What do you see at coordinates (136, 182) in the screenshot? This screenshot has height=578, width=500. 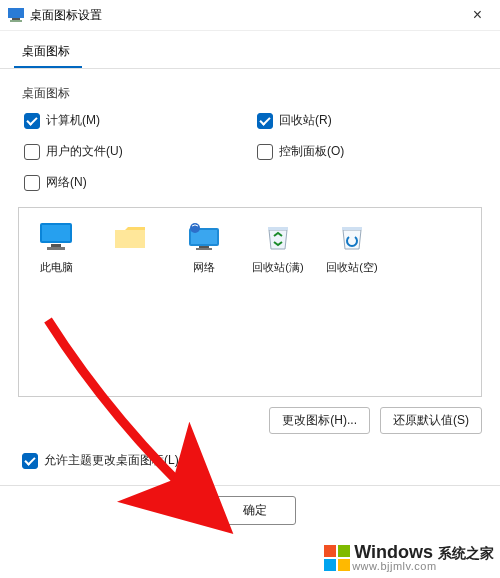 I see `checkbox-network: 网络(N)` at bounding box center [136, 182].